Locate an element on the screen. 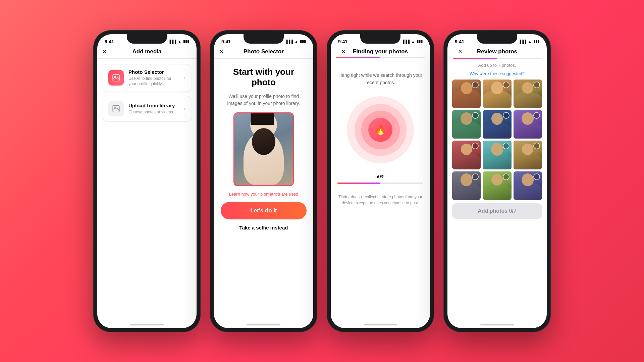  battery-icon-2: ▮▮▮ is located at coordinates (303, 42).